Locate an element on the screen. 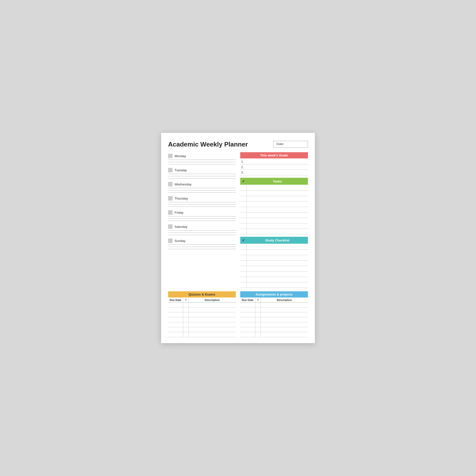  monday-line2 is located at coordinates (202, 162).